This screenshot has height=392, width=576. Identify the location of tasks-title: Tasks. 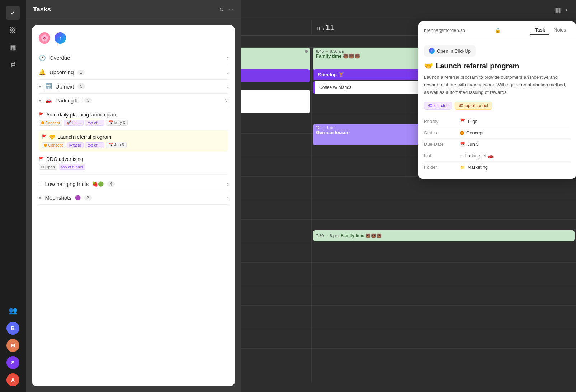
(42, 9).